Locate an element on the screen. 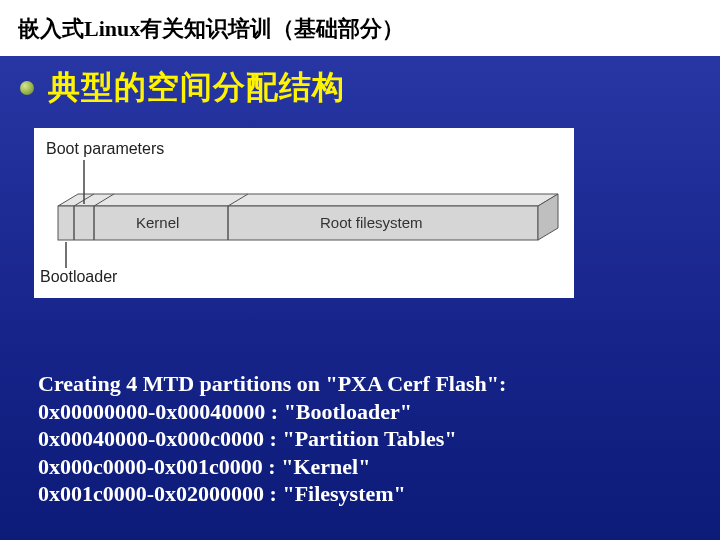 The width and height of the screenshot is (720, 540). header-text: 嵌入式Linux有关知识培训（基础部分） is located at coordinates (211, 28).